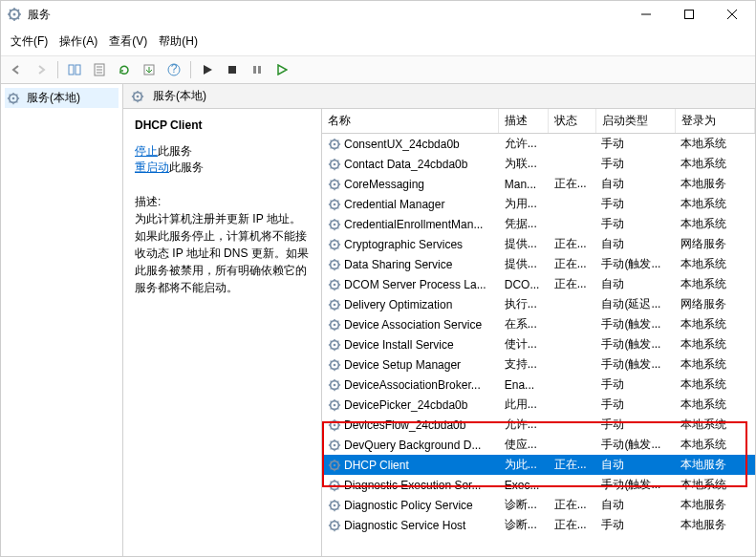  Describe the element at coordinates (539, 504) in the screenshot. I see `service-row: Diagnostic Policy Service诊断...正在...自动本地服…` at that location.